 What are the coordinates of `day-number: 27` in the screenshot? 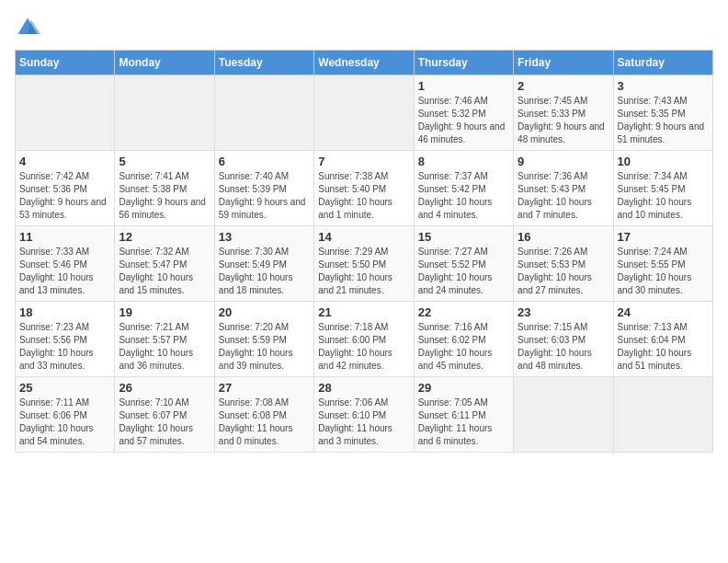 It's located at (265, 388).